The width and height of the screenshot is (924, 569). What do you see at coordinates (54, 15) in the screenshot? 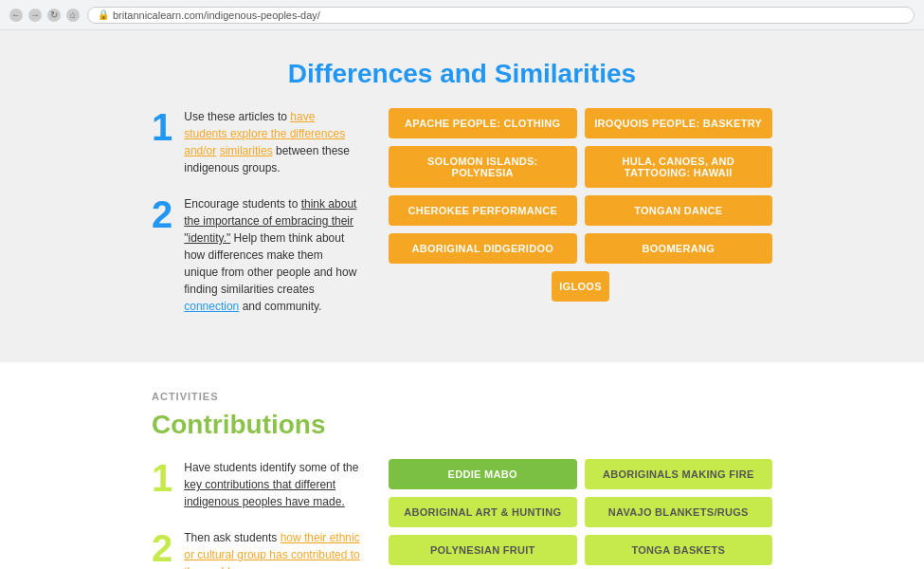
I see `refresh-button: ↻` at bounding box center [54, 15].